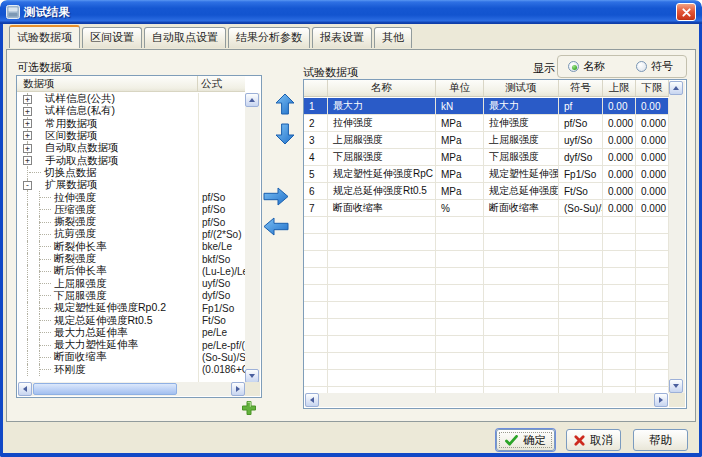 This screenshot has height=457, width=702. Describe the element at coordinates (351, 455) in the screenshot. I see `window-border-bottom` at that location.